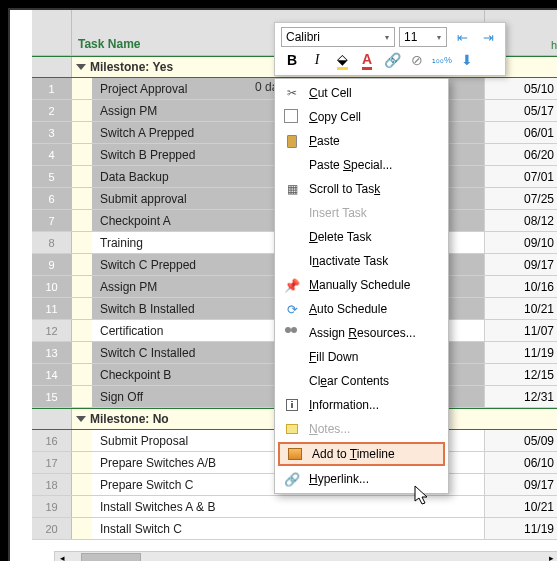 Image resolution: width=557 pixels, height=561 pixels. What do you see at coordinates (52, 110) in the screenshot?
I see `row-number: 2` at bounding box center [52, 110].